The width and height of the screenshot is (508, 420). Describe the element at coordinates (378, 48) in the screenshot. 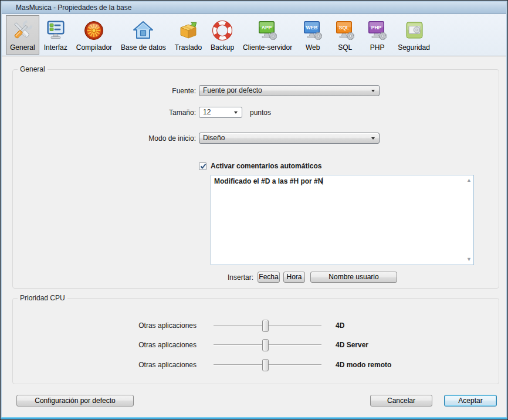

I see `toolbar-item-label: PHP` at that location.